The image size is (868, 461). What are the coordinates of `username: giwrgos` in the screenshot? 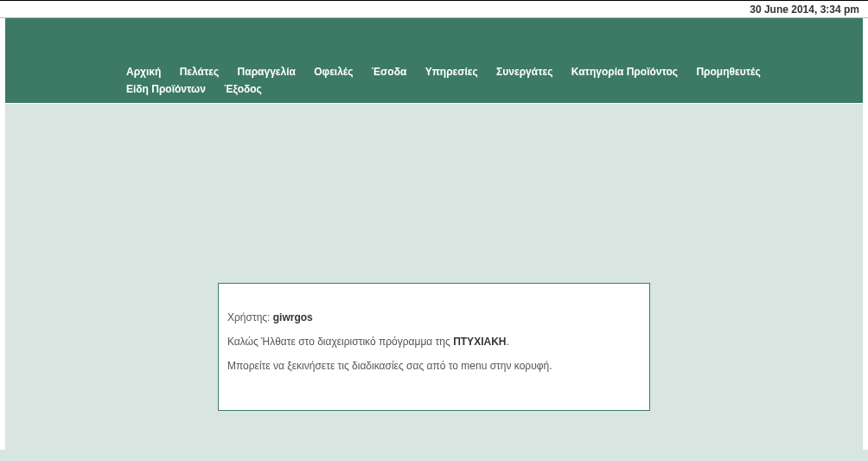 It's located at (293, 317).